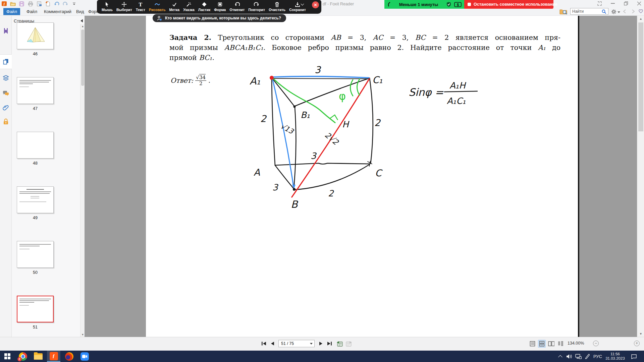 Image resolution: width=644 pixels, height=362 pixels. What do you see at coordinates (38, 356) in the screenshot?
I see `taskbar-file-explorer` at bounding box center [38, 356].